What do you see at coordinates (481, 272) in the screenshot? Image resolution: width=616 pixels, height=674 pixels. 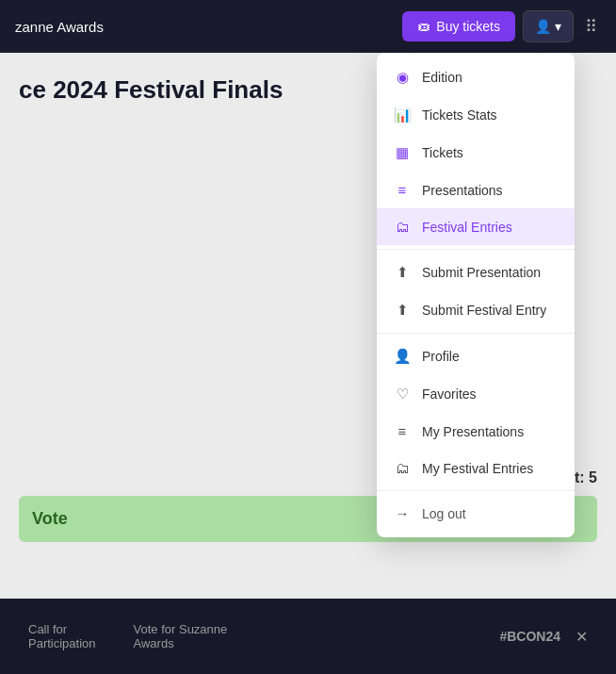 I see `menu-item-submit-presentation-label: Submit Presentation` at bounding box center [481, 272].